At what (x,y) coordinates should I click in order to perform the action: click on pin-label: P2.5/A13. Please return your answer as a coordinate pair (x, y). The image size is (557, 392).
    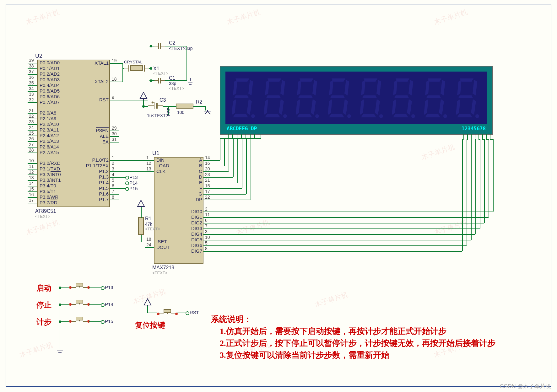
    Looking at the image, I should click on (49, 141).